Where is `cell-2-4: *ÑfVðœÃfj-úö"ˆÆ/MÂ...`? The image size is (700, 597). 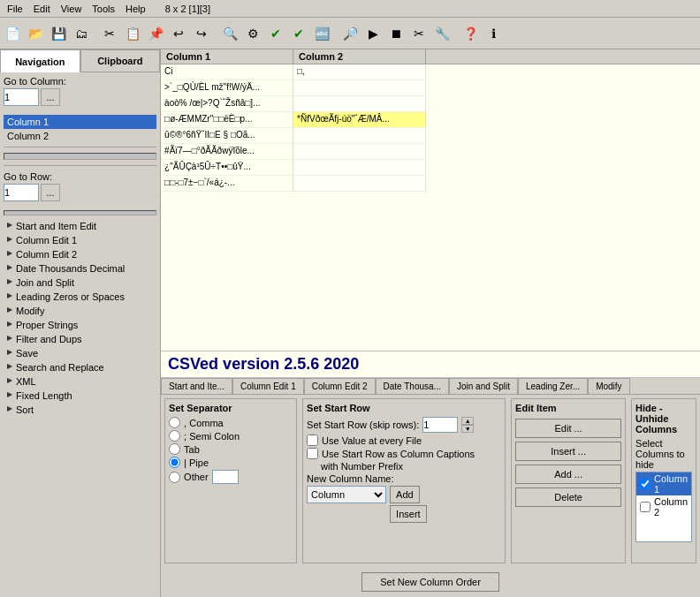
cell-2-4: *ÑfVðœÃfj-úö"ˆÆ/MÂ... is located at coordinates (359, 120).